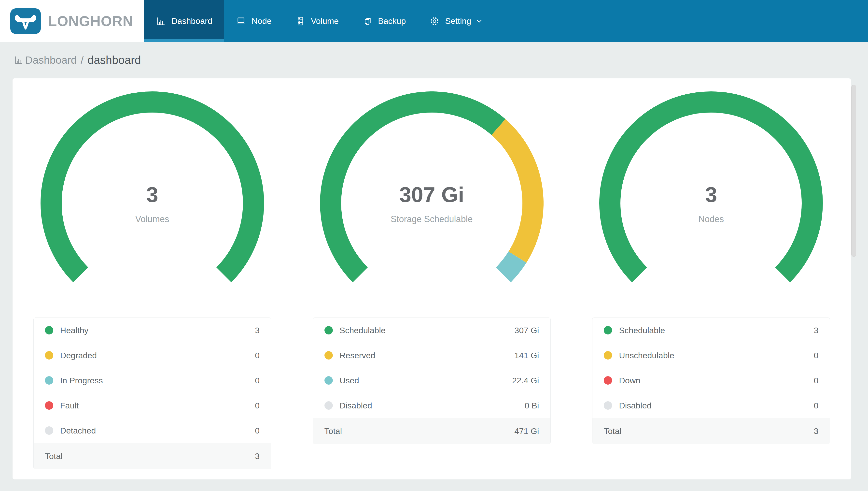 The height and width of the screenshot is (491, 868). What do you see at coordinates (358, 355) in the screenshot?
I see `status-label: Reserved` at bounding box center [358, 355].